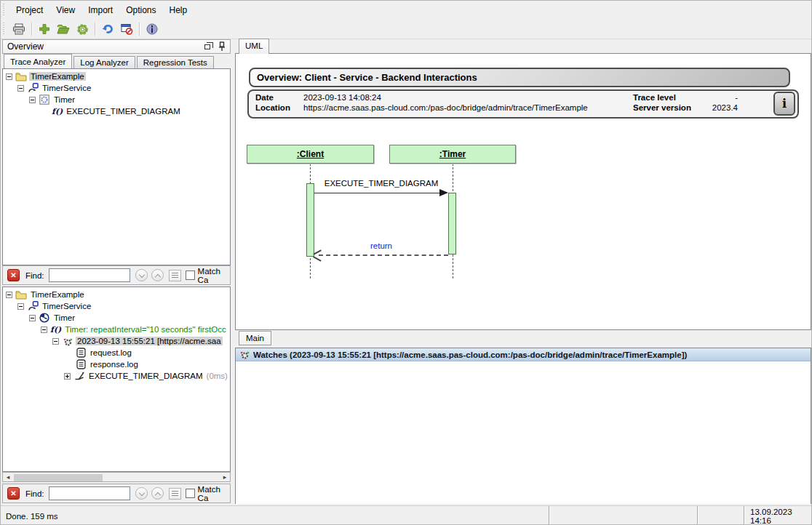 This screenshot has width=812, height=525. Describe the element at coordinates (175, 63) in the screenshot. I see `tab-regression-tests: Regression Tests` at that location.